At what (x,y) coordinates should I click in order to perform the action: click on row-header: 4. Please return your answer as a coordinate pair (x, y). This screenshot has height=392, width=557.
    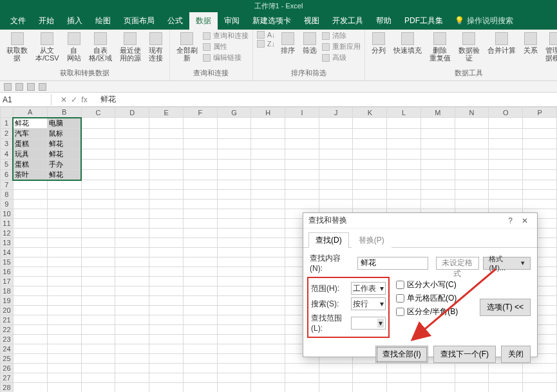
    Looking at the image, I should click on (7, 154).